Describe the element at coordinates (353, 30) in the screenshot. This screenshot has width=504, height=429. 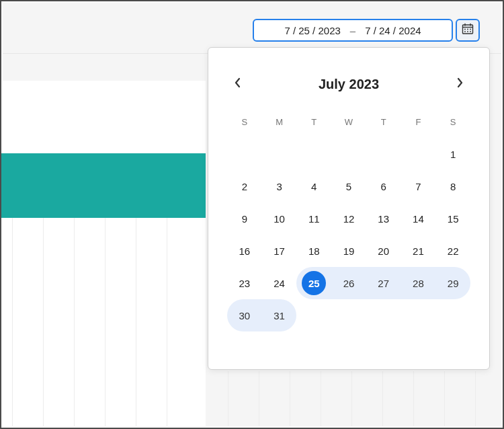
I see `date-range-input: 7 / 25 / 2023 – 7 / 24 / 2024` at that location.